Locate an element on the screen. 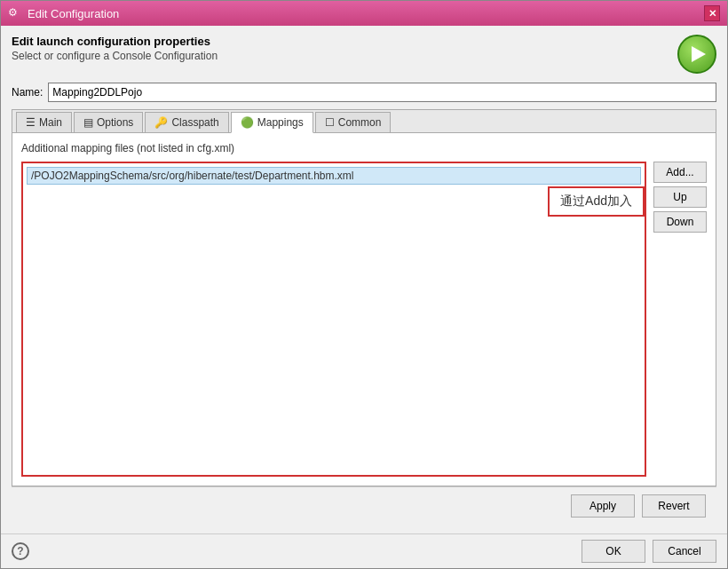 The width and height of the screenshot is (728, 569). tab-main: ☰ Main is located at coordinates (44, 122).